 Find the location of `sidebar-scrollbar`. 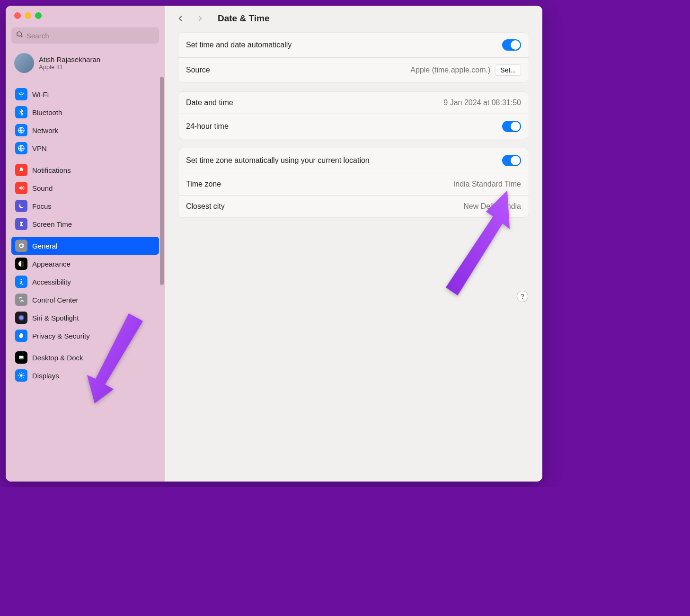

sidebar-scrollbar is located at coordinates (162, 181).